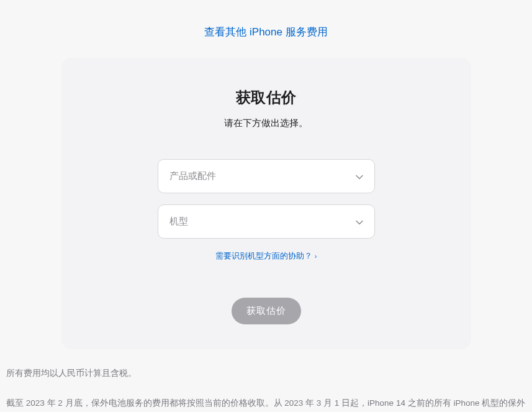 The height and width of the screenshot is (412, 532). Describe the element at coordinates (266, 123) in the screenshot. I see `card-subtitle: 请在下方做出选择。` at that location.